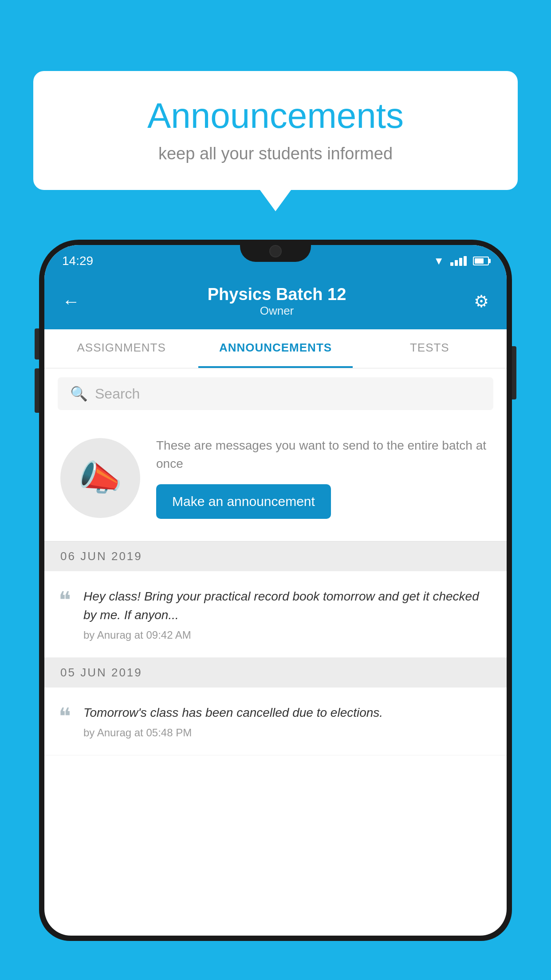 The image size is (551, 980). Describe the element at coordinates (287, 606) in the screenshot. I see `announcement-text-1: Hey class! Bring your practical record b…` at that location.